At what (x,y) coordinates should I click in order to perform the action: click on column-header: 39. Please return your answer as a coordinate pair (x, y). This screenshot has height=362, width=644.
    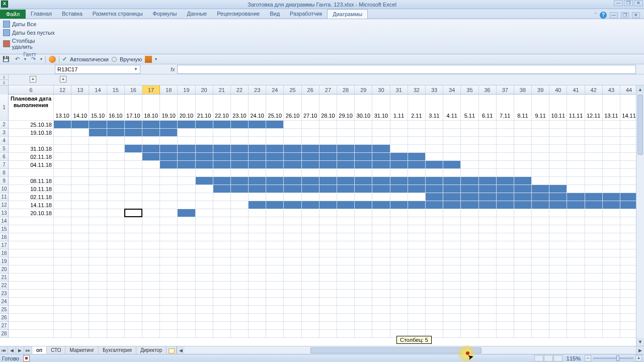
    Looking at the image, I should click on (540, 89).